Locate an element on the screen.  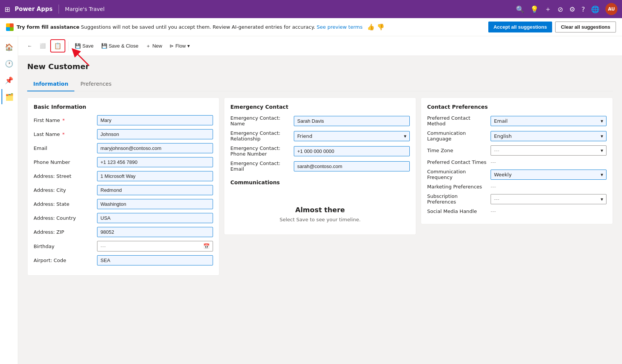
topbar-right: 🔍 💡 ＋ ⊘ ⚙ ? 🌐 AU is located at coordinates (566, 9).